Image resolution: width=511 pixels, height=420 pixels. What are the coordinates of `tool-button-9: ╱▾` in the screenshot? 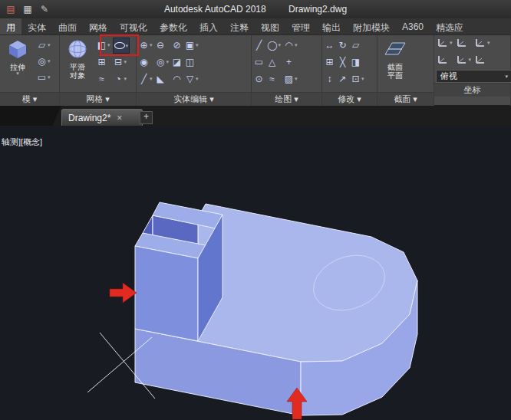 It's located at (146, 78).